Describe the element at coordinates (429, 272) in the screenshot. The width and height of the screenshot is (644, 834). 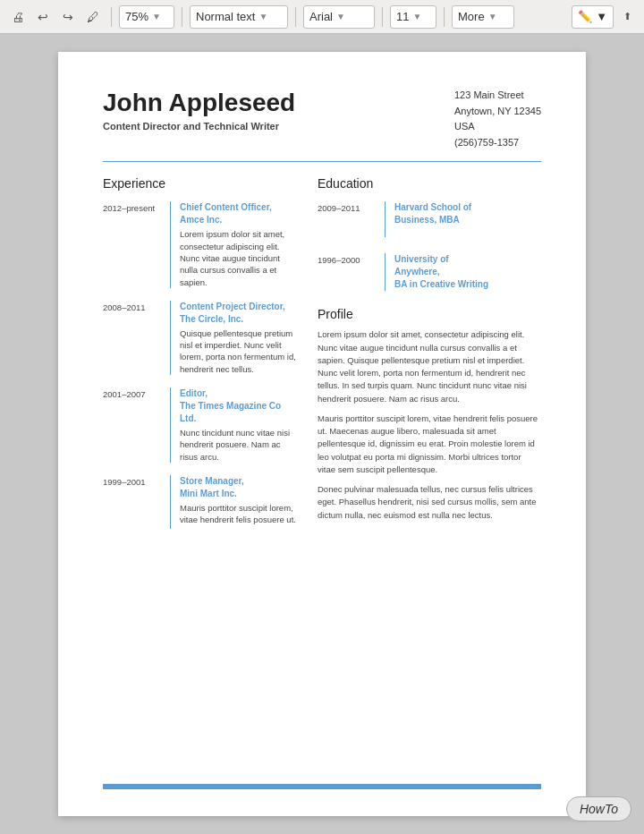
I see `edu-item-2: 1996–2000 University ofAnywhere,BA in Cr…` at that location.